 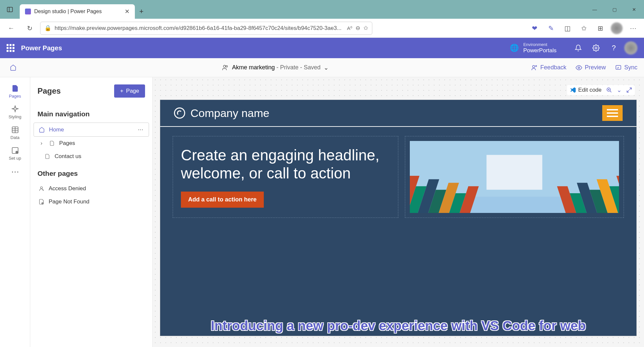 I want to click on nav-item-not-found: Page Not Found, so click(x=91, y=202).